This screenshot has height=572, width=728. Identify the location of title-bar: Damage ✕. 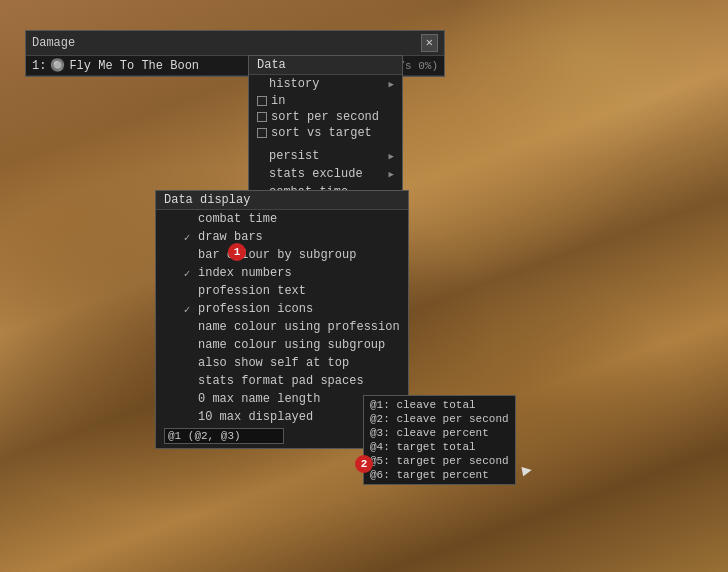
(235, 44).